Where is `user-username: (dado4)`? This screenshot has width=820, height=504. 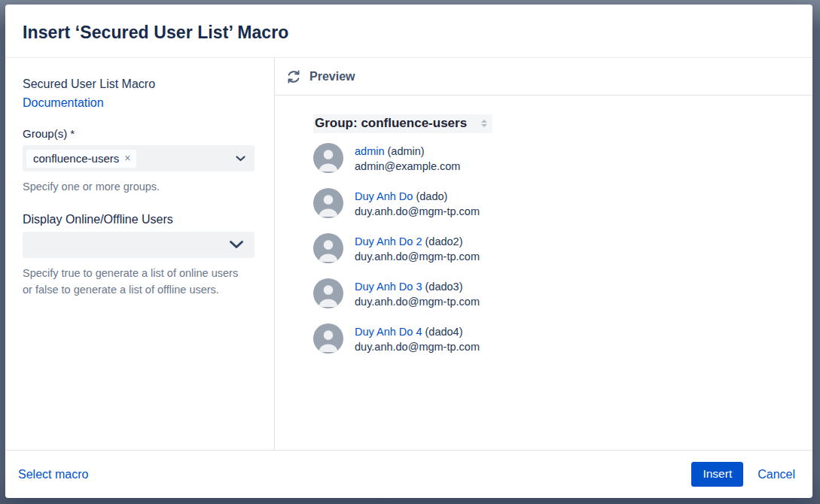
user-username: (dado4) is located at coordinates (444, 332).